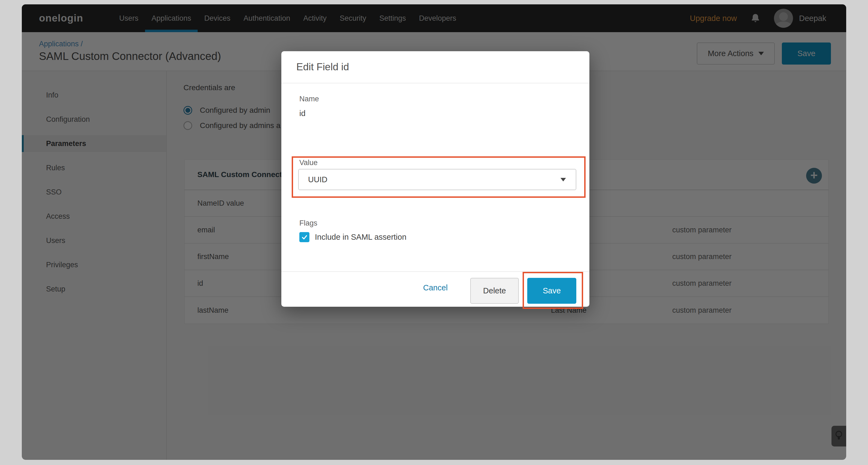  I want to click on flags-label: Flags, so click(308, 223).